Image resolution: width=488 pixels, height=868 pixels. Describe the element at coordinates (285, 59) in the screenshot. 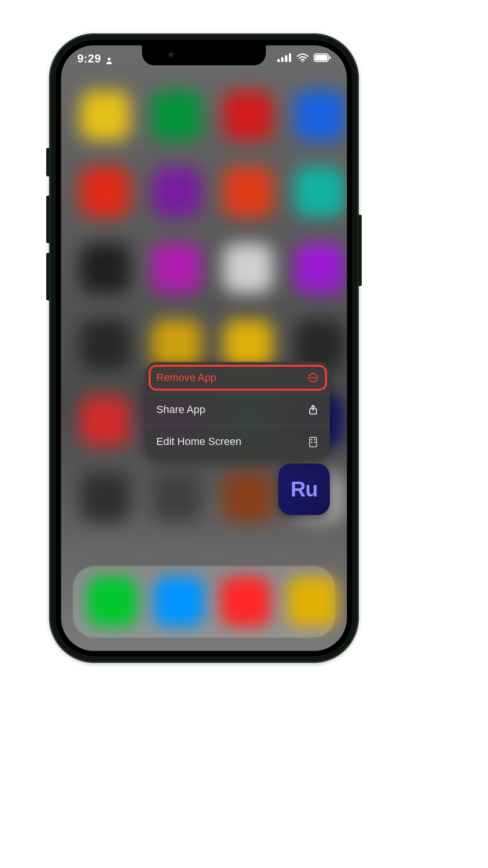

I see `cellular-icon` at that location.